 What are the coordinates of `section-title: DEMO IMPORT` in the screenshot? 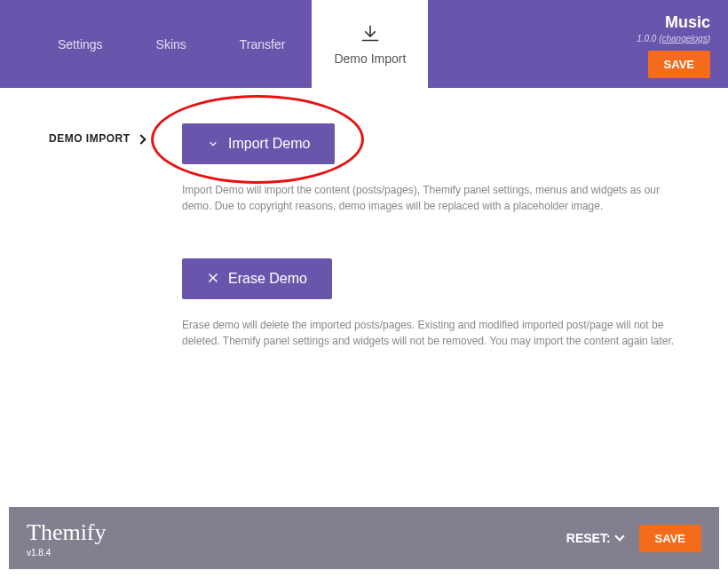 It's located at (97, 139).